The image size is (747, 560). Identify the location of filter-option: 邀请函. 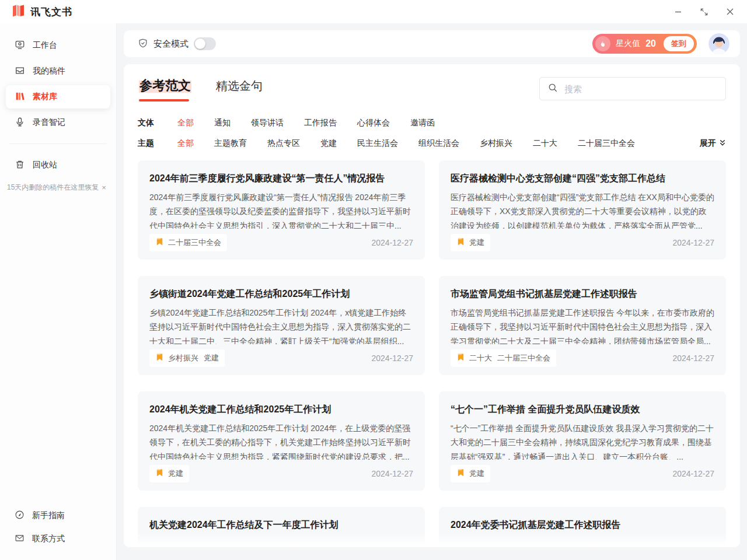
(423, 123).